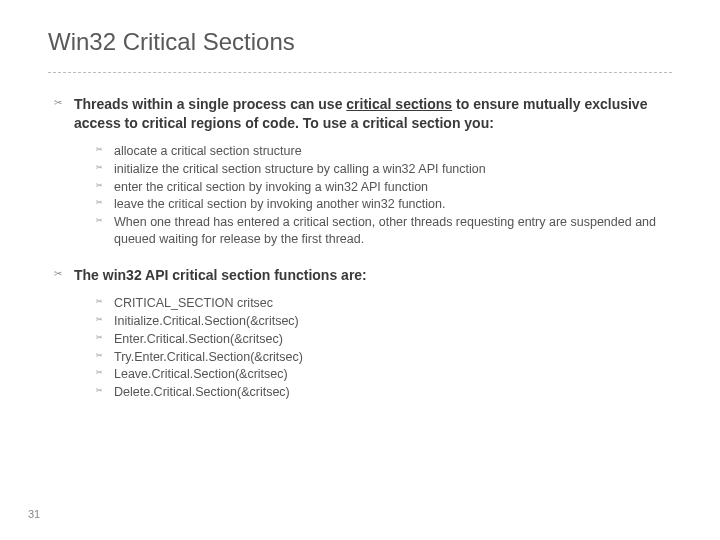 This screenshot has width=720, height=540. Describe the element at coordinates (220, 275) in the screenshot. I see `text-pre: The win32 API critical section functions…` at that location.